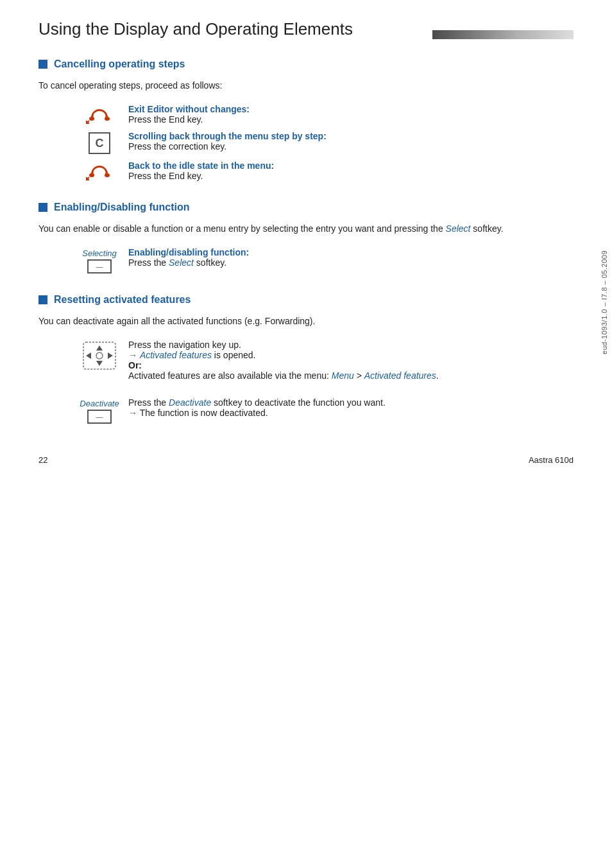 The image size is (612, 868). What do you see at coordinates (177, 146) in the screenshot?
I see `scrolling-back-normal: Press the correction key.` at bounding box center [177, 146].